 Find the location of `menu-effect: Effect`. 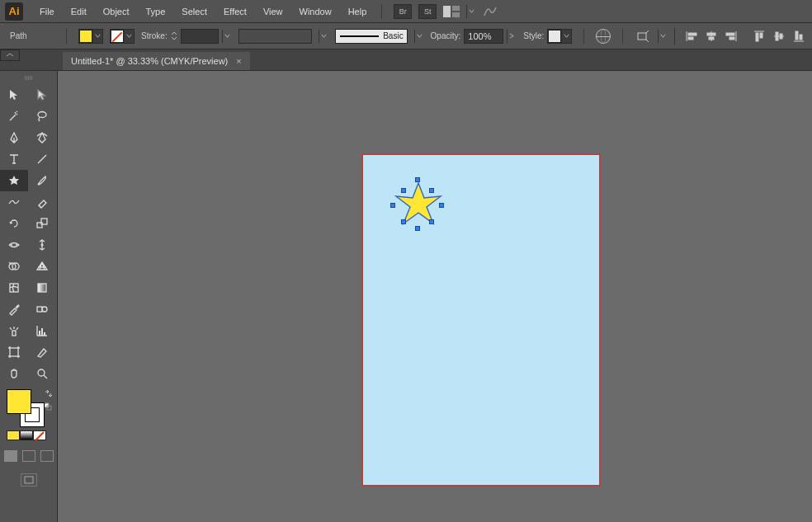

menu-effect: Effect is located at coordinates (235, 12).